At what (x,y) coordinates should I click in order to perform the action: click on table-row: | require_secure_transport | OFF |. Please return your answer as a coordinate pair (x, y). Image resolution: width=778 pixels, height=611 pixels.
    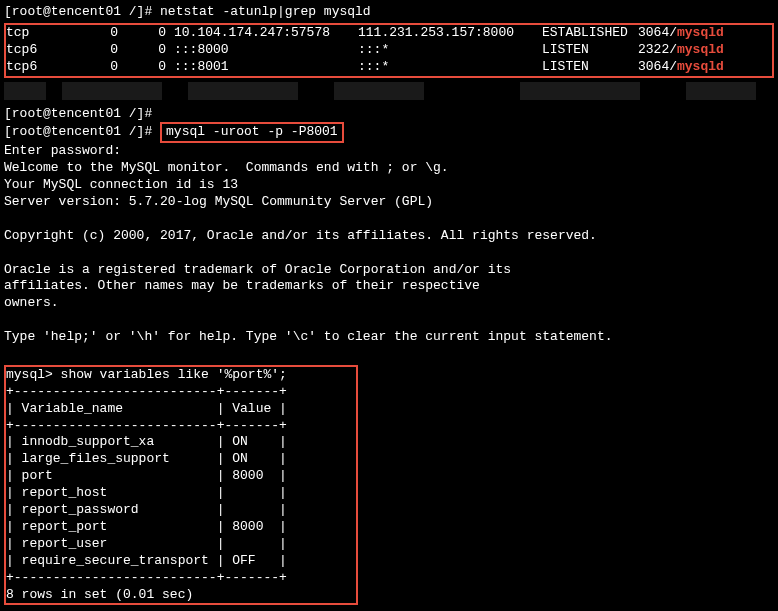
    Looking at the image, I should click on (181, 562).